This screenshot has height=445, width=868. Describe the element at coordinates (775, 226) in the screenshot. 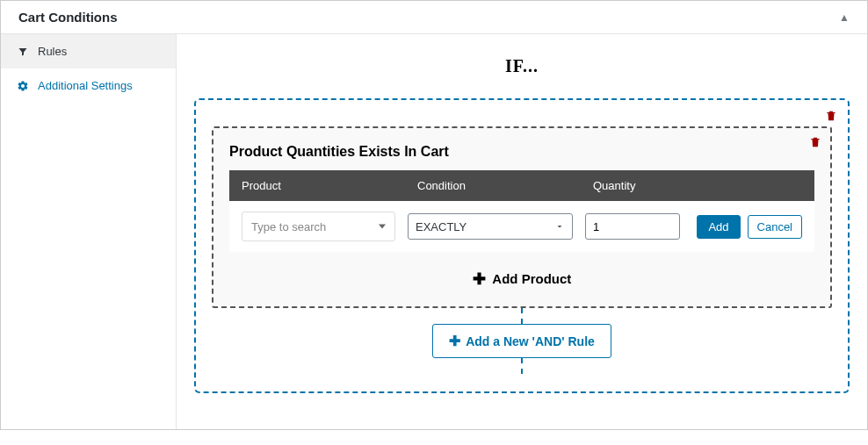

I see `cancel-button: Cancel` at that location.